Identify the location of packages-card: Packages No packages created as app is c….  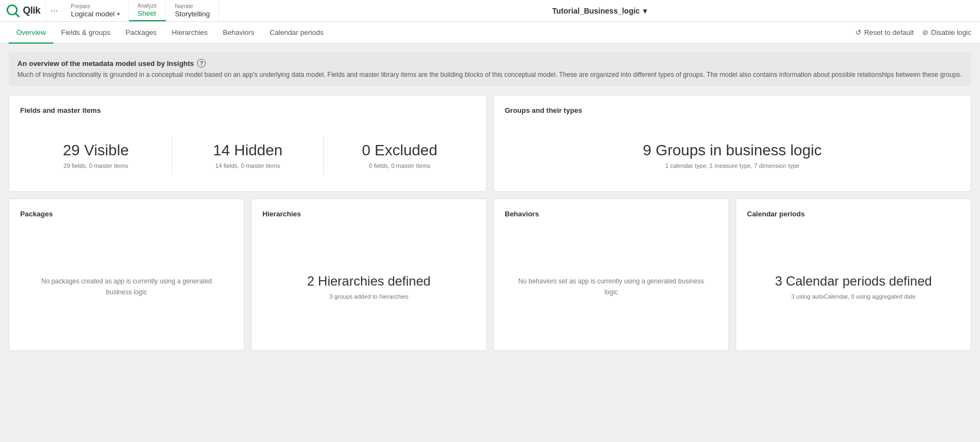
(126, 275).